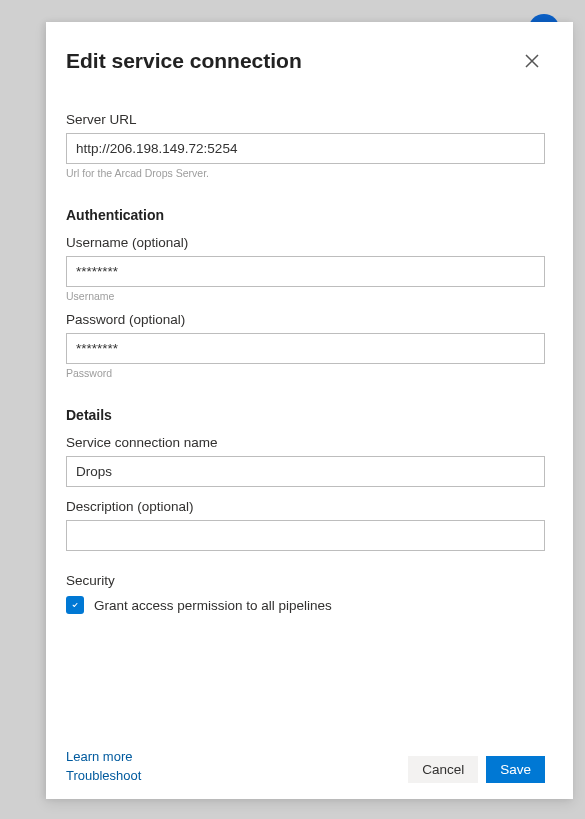 The height and width of the screenshot is (819, 585). What do you see at coordinates (306, 215) in the screenshot?
I see `authentication-section: Authentication` at bounding box center [306, 215].